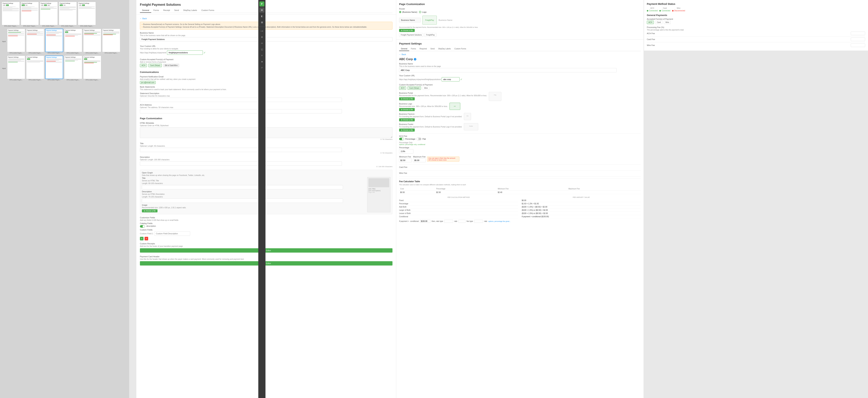 The width and height of the screenshot is (868, 398). What do you see at coordinates (520, 80) in the screenshot?
I see `abc-url-row: https://app.freightpay.io/payment/freigh…` at bounding box center [520, 80].